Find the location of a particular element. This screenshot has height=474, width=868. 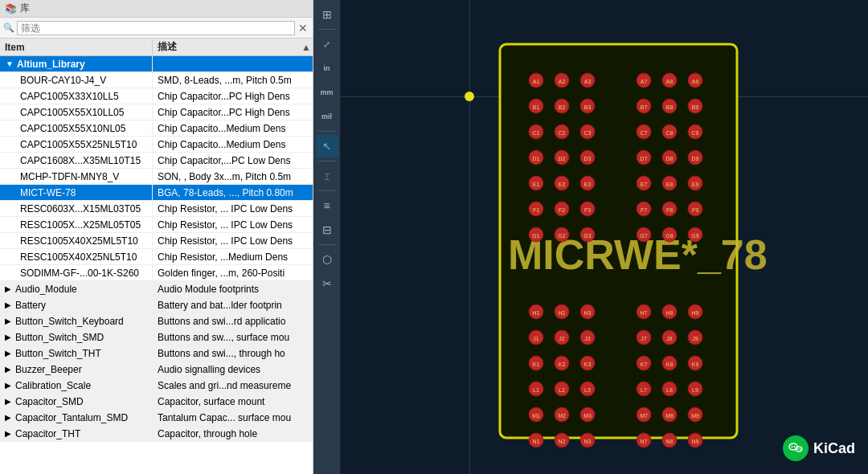

mil-button: mil is located at coordinates (327, 116).